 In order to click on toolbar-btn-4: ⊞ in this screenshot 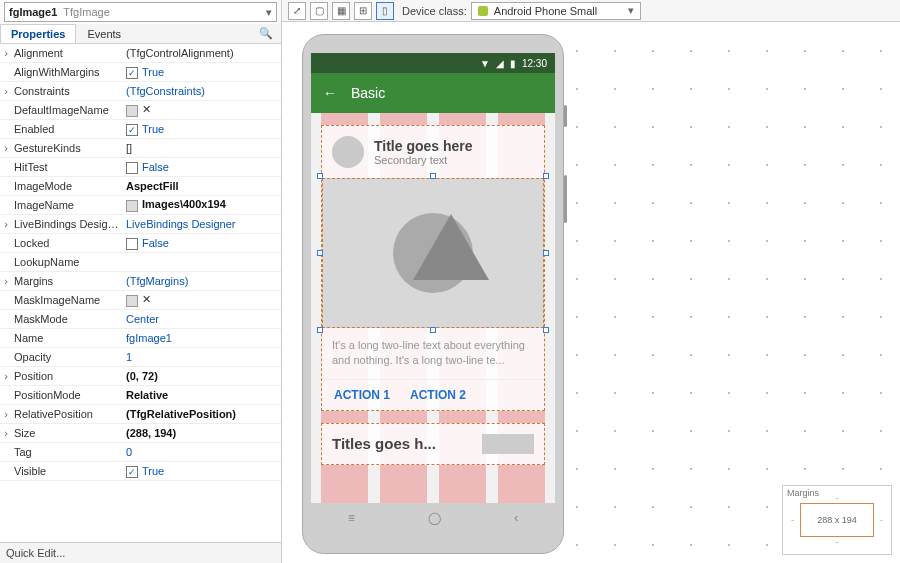, I will do `click(363, 11)`.